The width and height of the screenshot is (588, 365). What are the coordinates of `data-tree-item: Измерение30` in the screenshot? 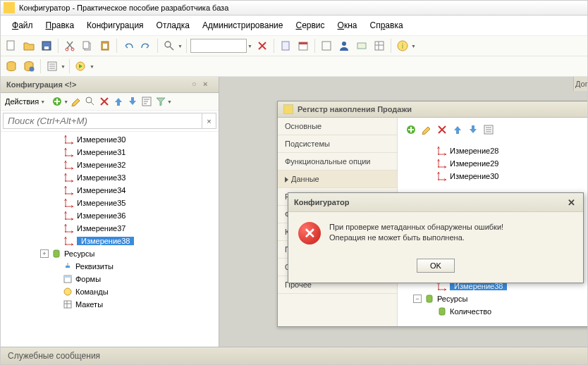 It's located at (495, 176).